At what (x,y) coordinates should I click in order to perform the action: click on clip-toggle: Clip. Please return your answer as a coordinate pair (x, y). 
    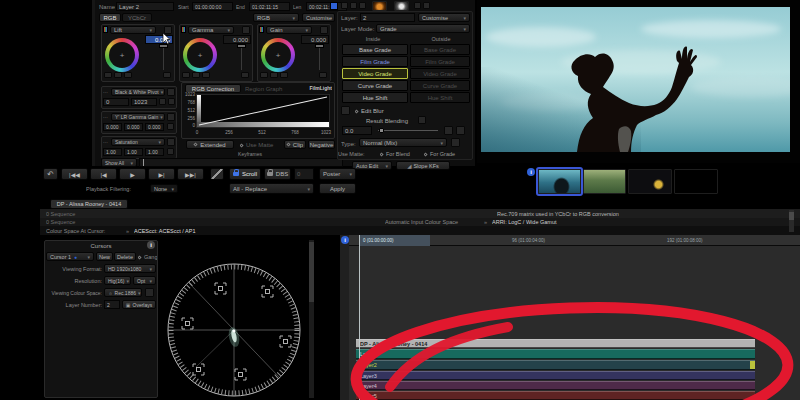
    Looking at the image, I should click on (295, 144).